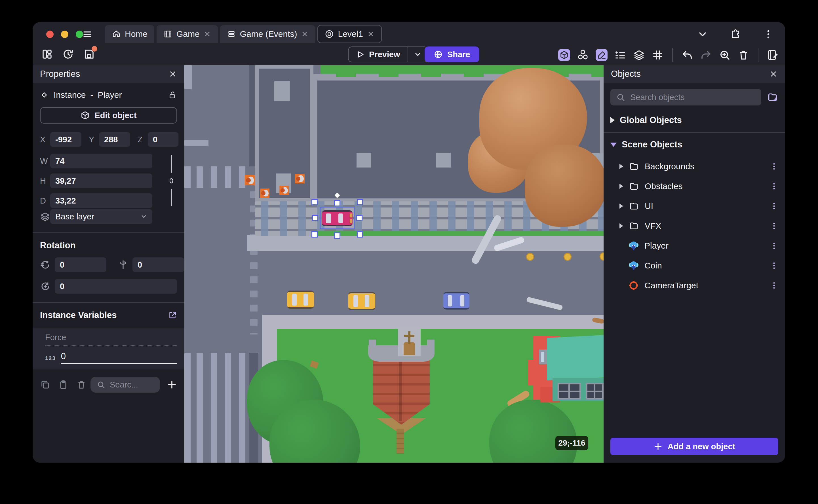 This screenshot has height=504, width=818. What do you see at coordinates (284, 133) in the screenshot?
I see `building-roof` at bounding box center [284, 133].